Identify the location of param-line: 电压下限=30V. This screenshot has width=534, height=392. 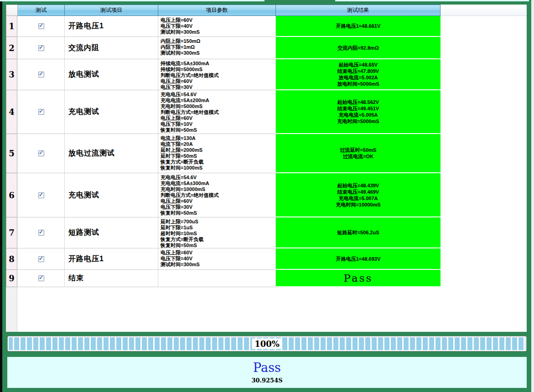
(218, 207).